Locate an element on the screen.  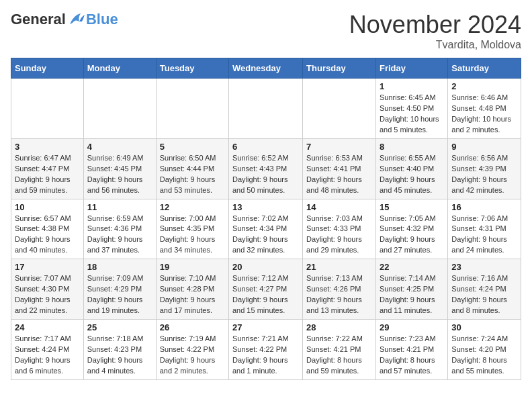
day-number: 22 is located at coordinates (412, 267).